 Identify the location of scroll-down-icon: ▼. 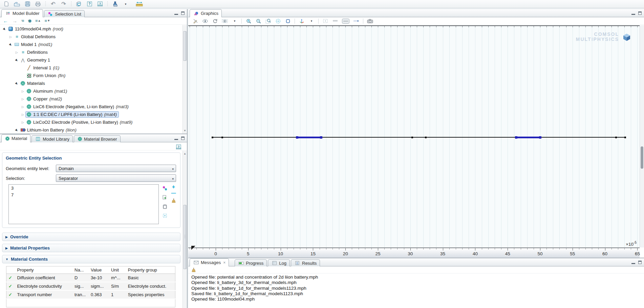
(185, 131).